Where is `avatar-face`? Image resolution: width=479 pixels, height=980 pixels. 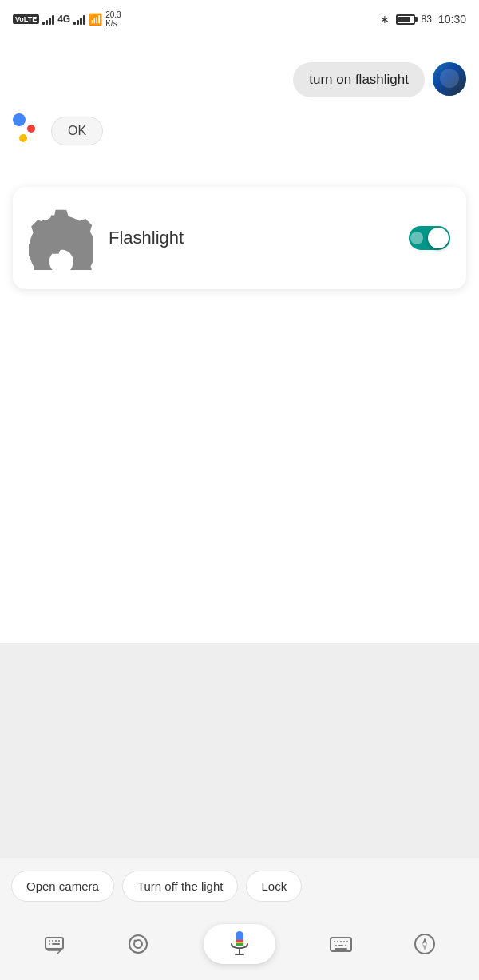 avatar-face is located at coordinates (449, 79).